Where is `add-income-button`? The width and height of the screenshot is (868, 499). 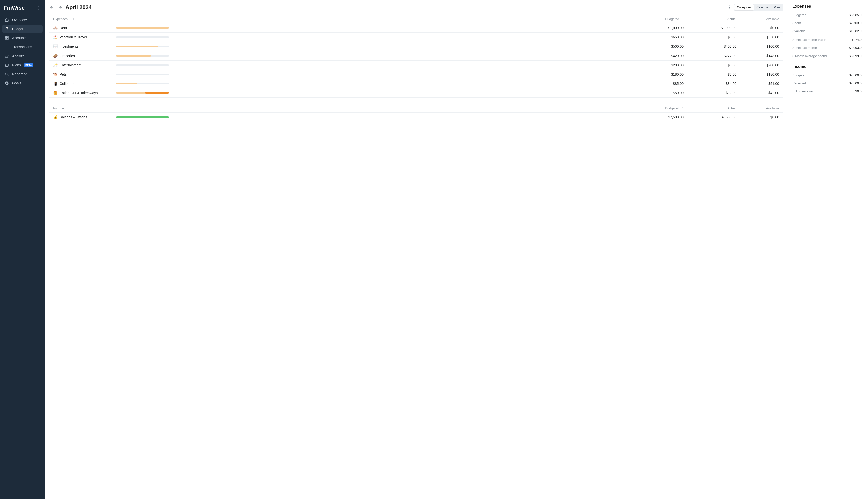 add-income-button is located at coordinates (70, 108).